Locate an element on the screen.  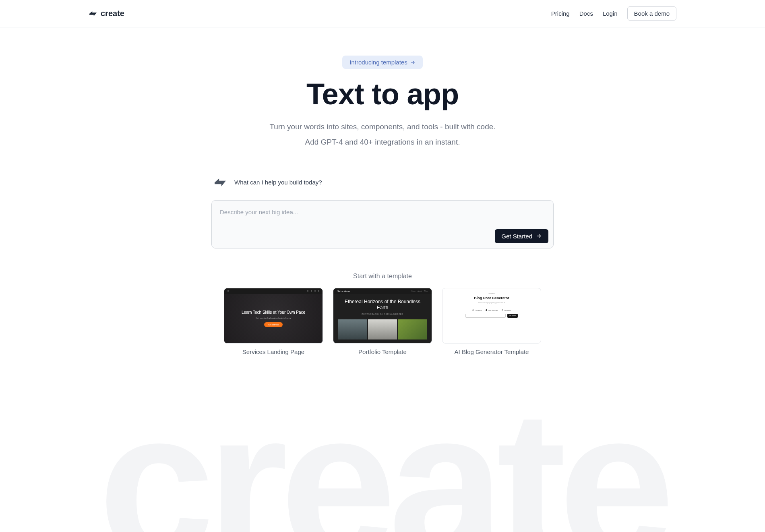
template-name: Portfolio Template is located at coordinates (382, 352).